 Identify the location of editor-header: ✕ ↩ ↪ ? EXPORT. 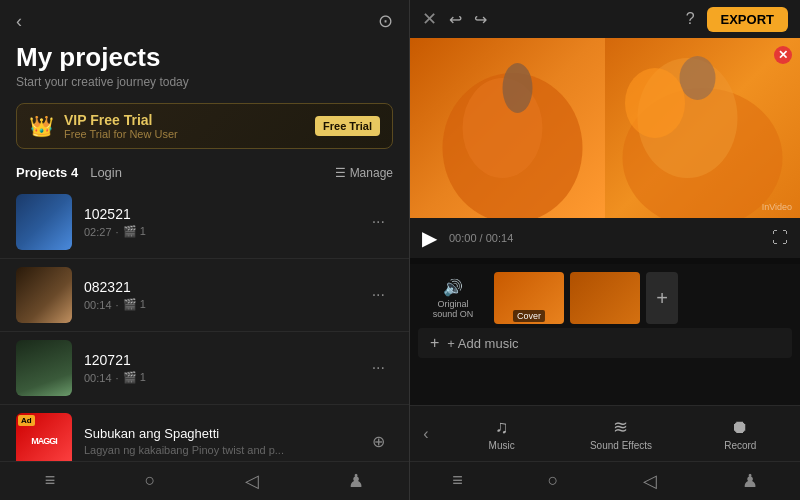
(605, 19).